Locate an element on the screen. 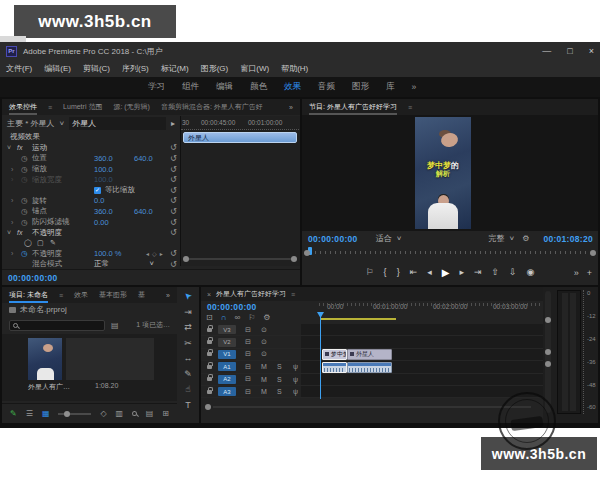  scrub-handle-right is located at coordinates (593, 253).